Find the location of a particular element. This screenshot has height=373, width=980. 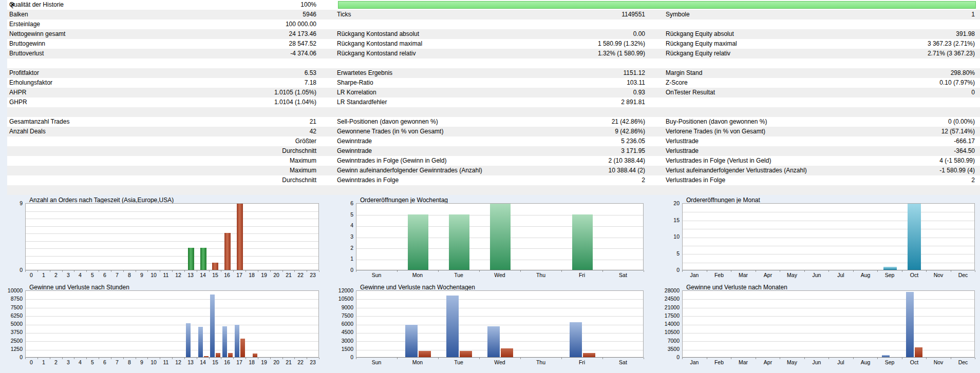

x-axis-label: 3 is located at coordinates (68, 275).